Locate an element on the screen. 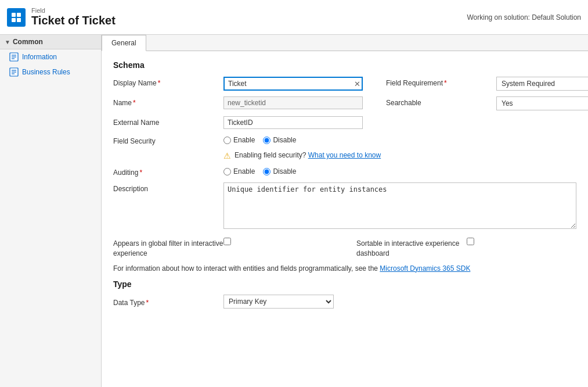 This screenshot has width=588, height=387. field-security-disable-radio is located at coordinates (267, 141).